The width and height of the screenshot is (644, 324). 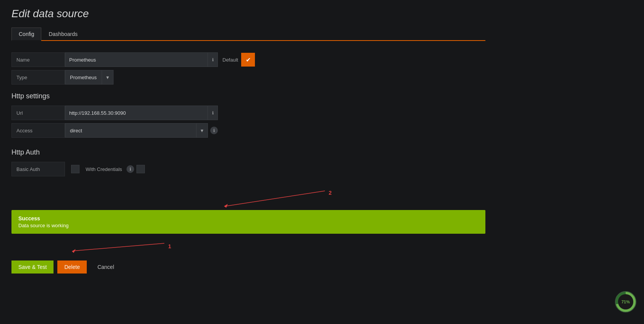 I want to click on url-field-row: Url ℹ, so click(x=248, y=113).